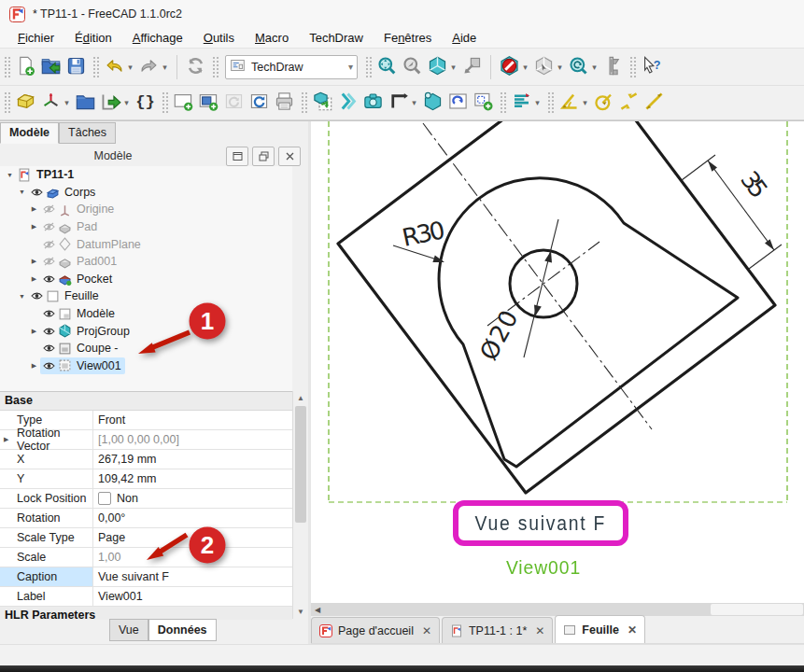 The image size is (804, 672). What do you see at coordinates (146, 349) in the screenshot?
I see `tree-item-coupe: Coupe -` at bounding box center [146, 349].